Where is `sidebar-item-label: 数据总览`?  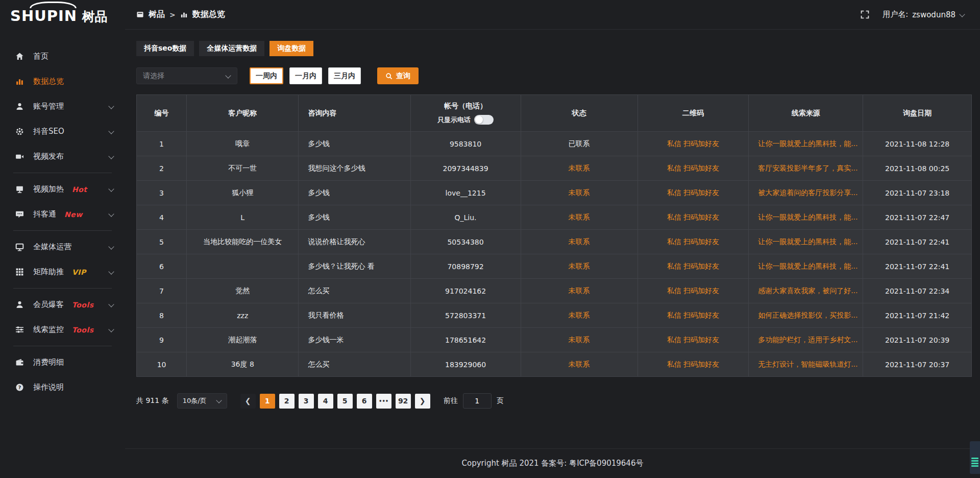
sidebar-item-label: 数据总览 is located at coordinates (48, 82).